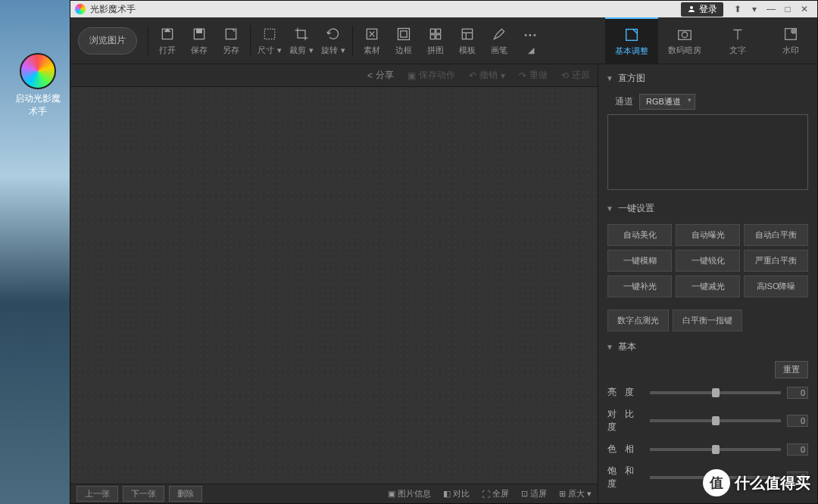  What do you see at coordinates (231, 34) in the screenshot?
I see `saveas-icon` at bounding box center [231, 34].